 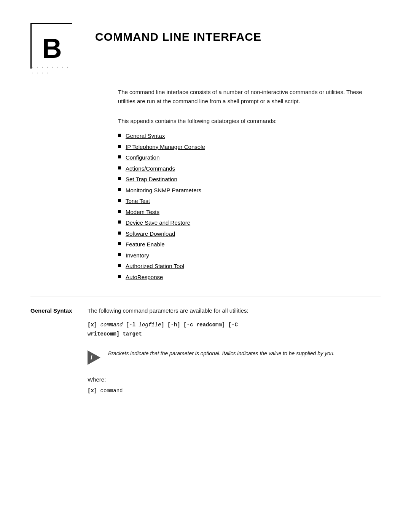 I want to click on toc-link-authorized-station: Authorized Station Tool, so click(x=155, y=267).